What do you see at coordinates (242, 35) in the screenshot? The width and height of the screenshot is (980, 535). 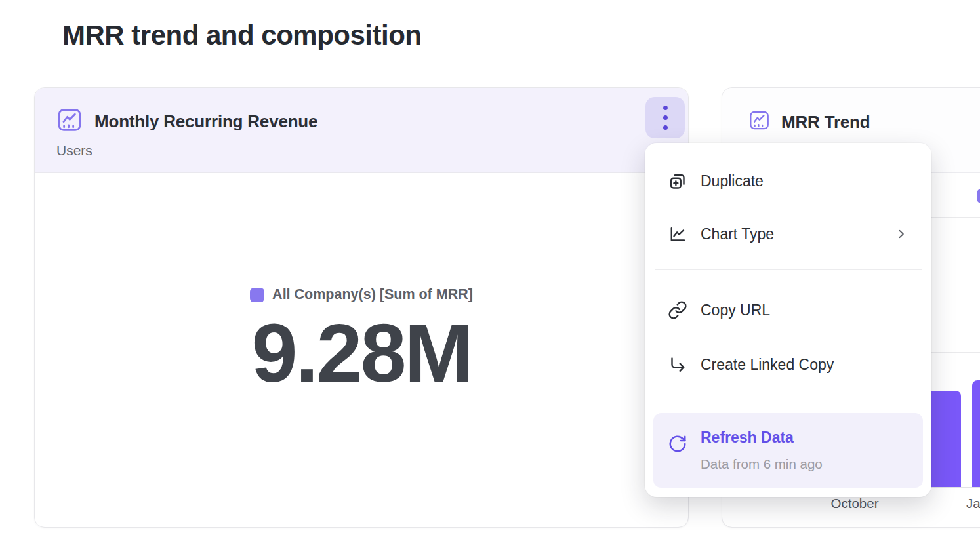 I see `page-title: MRR trend and composition` at bounding box center [242, 35].